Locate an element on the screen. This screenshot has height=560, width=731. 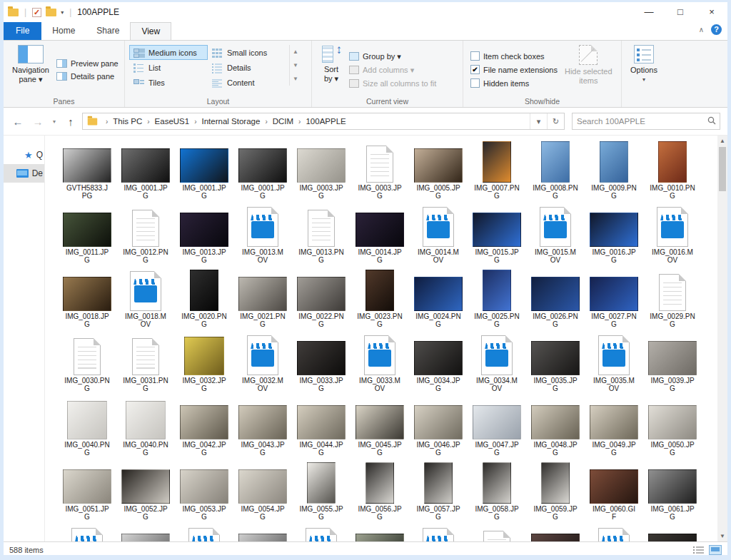
layout-option-content: Content is located at coordinates (247, 83).